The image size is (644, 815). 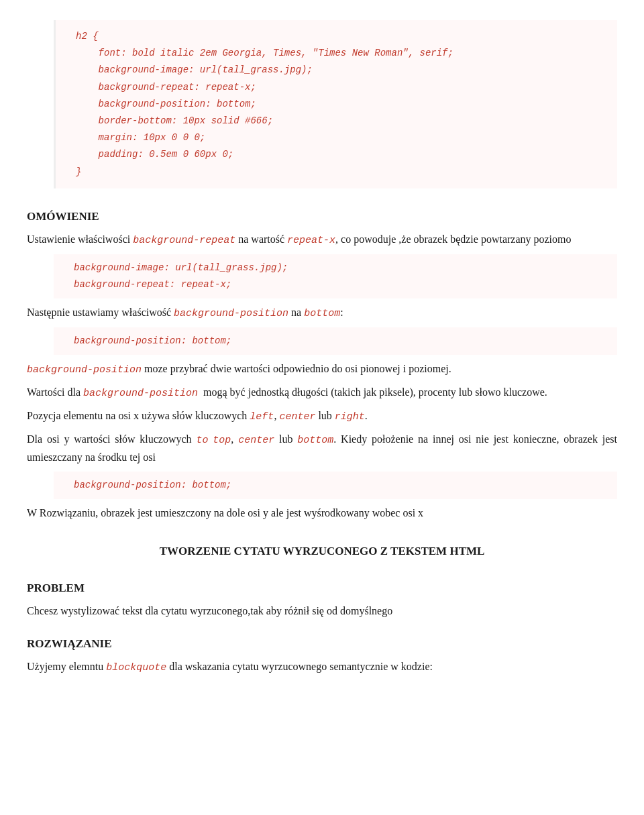 I want to click on code-line-padding: padding: 0.5em 0 60px 0;, so click(x=154, y=154).